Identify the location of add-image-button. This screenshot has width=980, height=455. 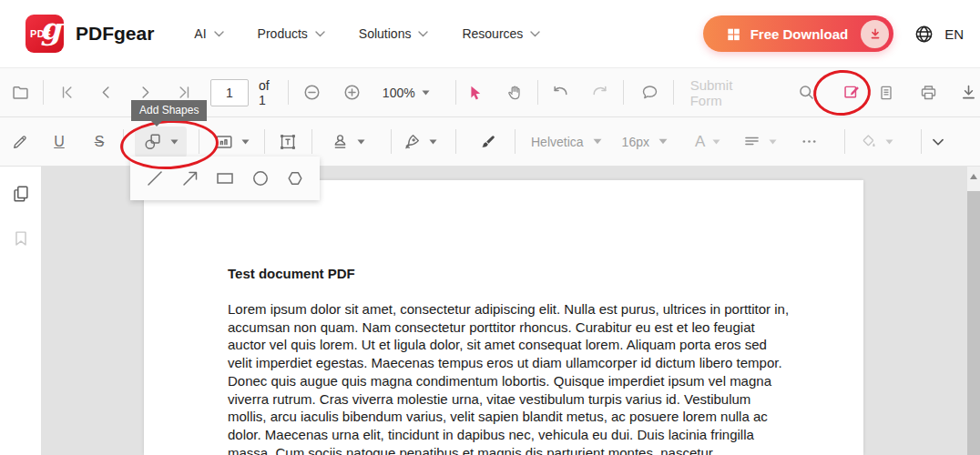
(231, 142).